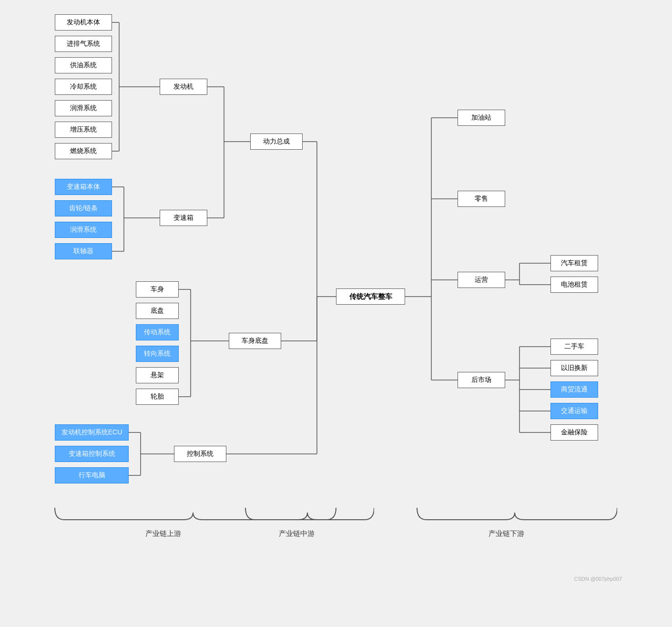 Image resolution: width=672 pixels, height=627 pixels. What do you see at coordinates (157, 375) in the screenshot?
I see `node-xuanjia: 悬架` at bounding box center [157, 375].